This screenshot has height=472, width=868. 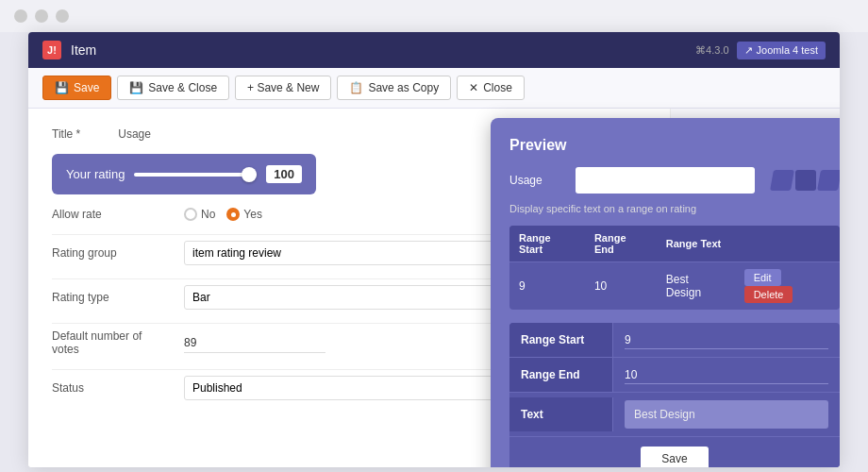 I want to click on table-row: 9 10 Best Design Edit Delete, so click(x=675, y=287).